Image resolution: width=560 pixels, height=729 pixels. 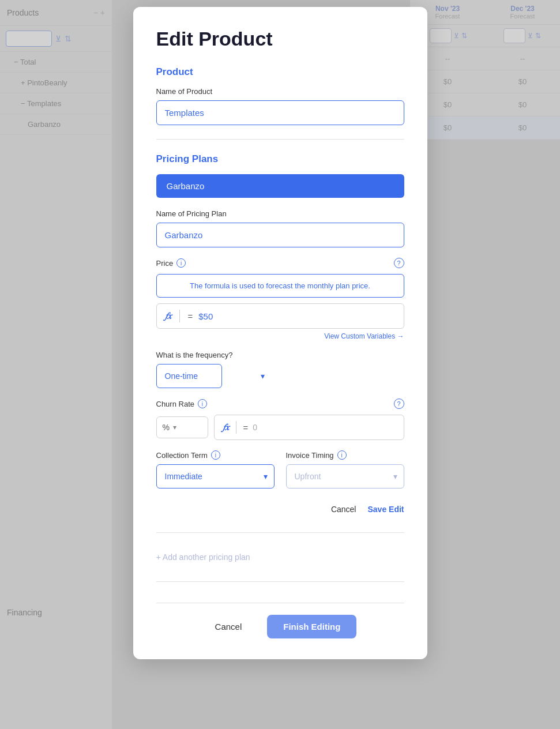 I want to click on collection-term-col: Collection Term i Immediate Net 30 Net 6…, so click(x=216, y=469).